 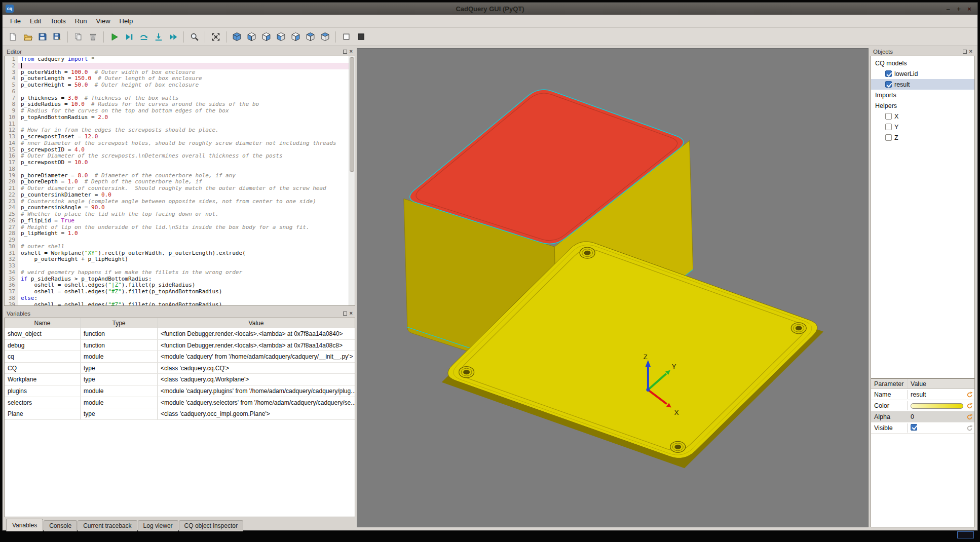 What do you see at coordinates (251, 36) in the screenshot?
I see `view-front-button` at bounding box center [251, 36].